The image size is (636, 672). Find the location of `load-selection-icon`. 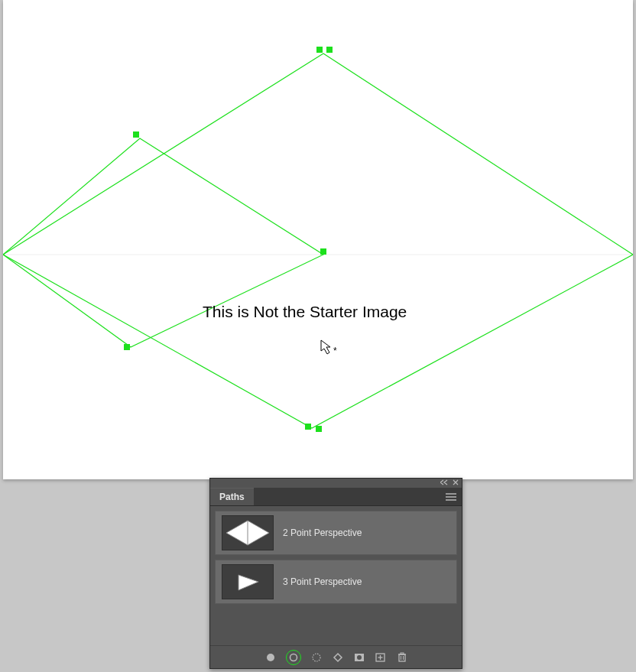

load-selection-icon is located at coordinates (316, 657).